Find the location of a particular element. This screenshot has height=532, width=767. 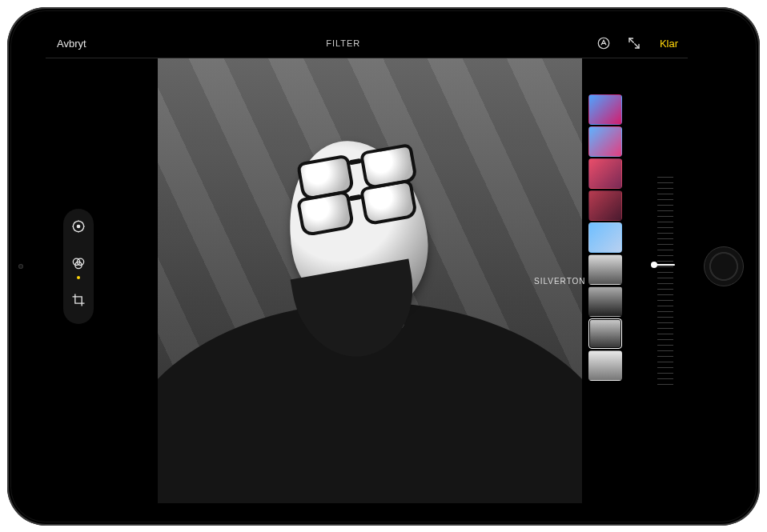

filter-panel: SILVERTON is located at coordinates (635, 281).